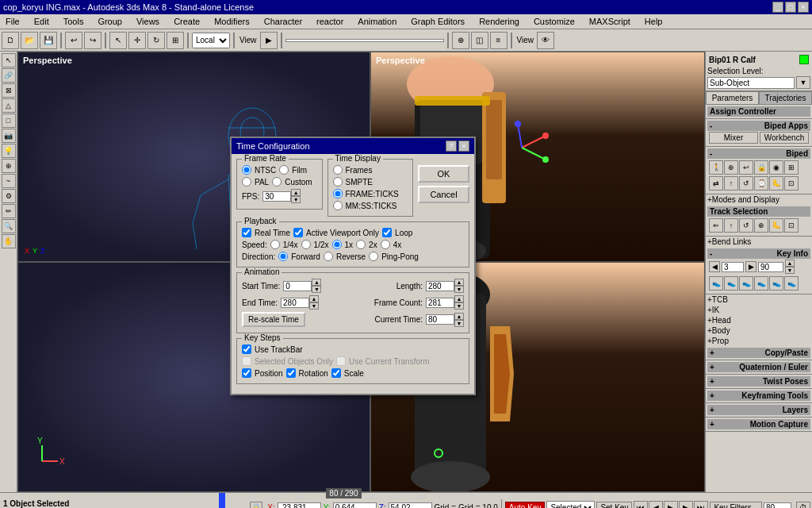  I want to click on speed-4x-radio, so click(385, 244).